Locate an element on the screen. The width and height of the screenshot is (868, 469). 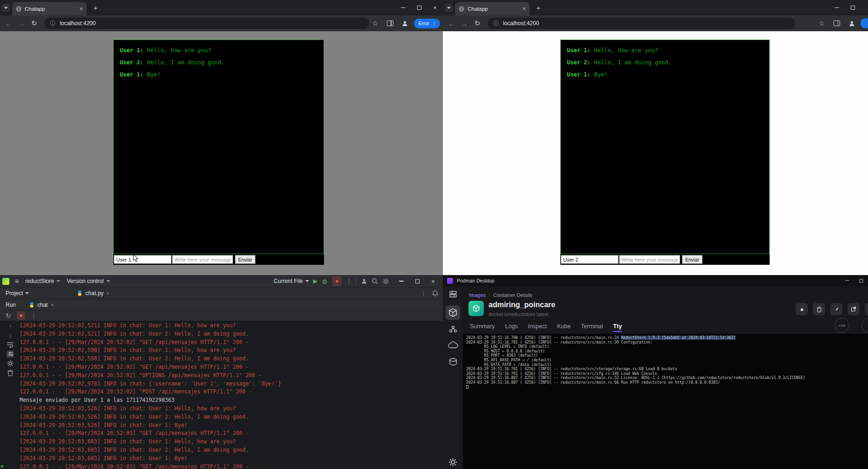
stop-process-button: ■ is located at coordinates (21, 316).